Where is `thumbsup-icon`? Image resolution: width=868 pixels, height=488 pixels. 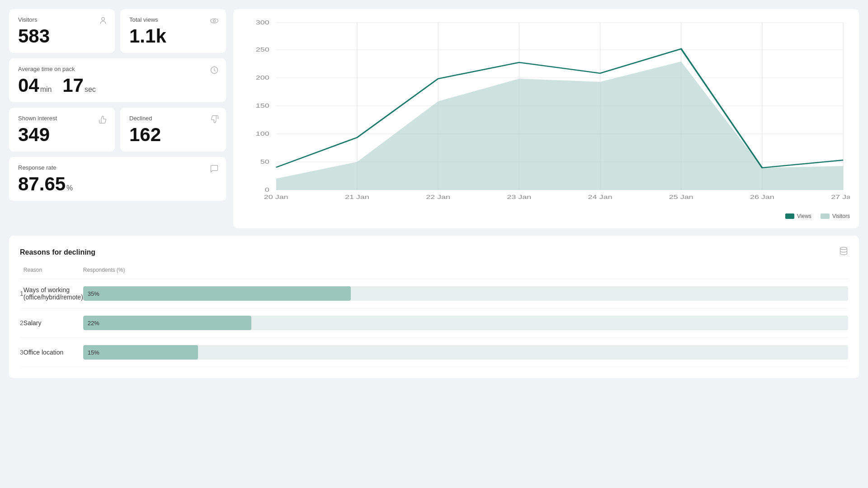
thumbsup-icon is located at coordinates (103, 120).